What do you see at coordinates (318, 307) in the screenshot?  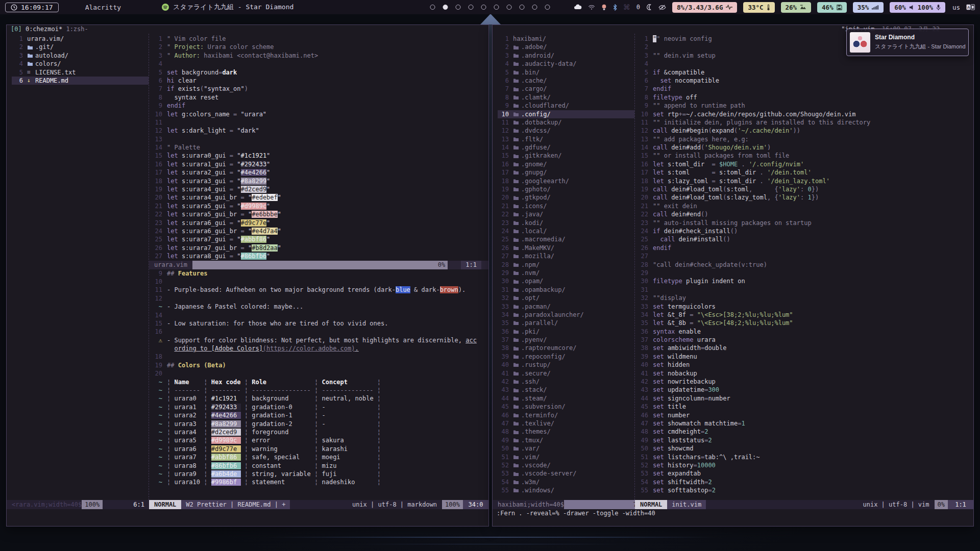 I see `code-line: ~- Japanese & Pastel colored: maybe...` at bounding box center [318, 307].